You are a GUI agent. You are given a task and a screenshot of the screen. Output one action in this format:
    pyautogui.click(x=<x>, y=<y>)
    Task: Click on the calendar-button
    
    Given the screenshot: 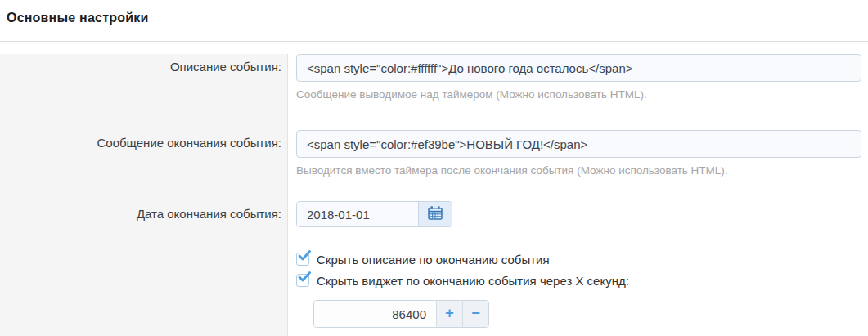 What is the action you would take?
    pyautogui.click(x=435, y=214)
    